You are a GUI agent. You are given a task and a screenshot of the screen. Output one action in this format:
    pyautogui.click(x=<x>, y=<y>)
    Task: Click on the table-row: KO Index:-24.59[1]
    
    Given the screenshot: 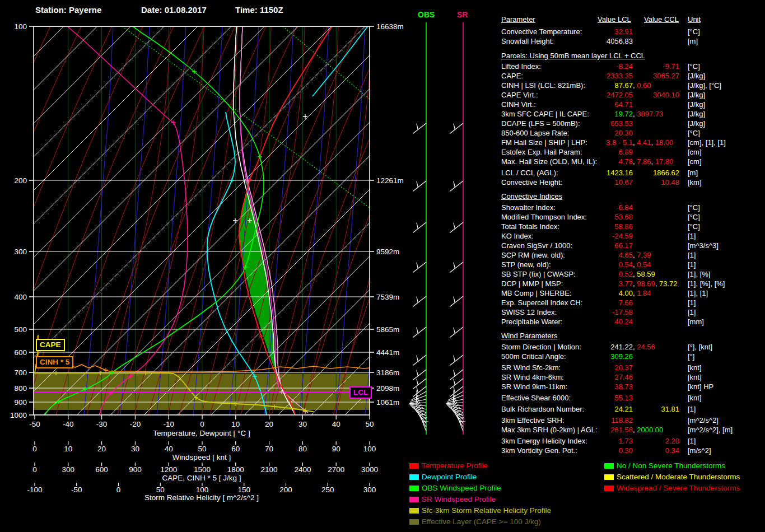 What is the action you would take?
    pyautogui.click(x=633, y=236)
    